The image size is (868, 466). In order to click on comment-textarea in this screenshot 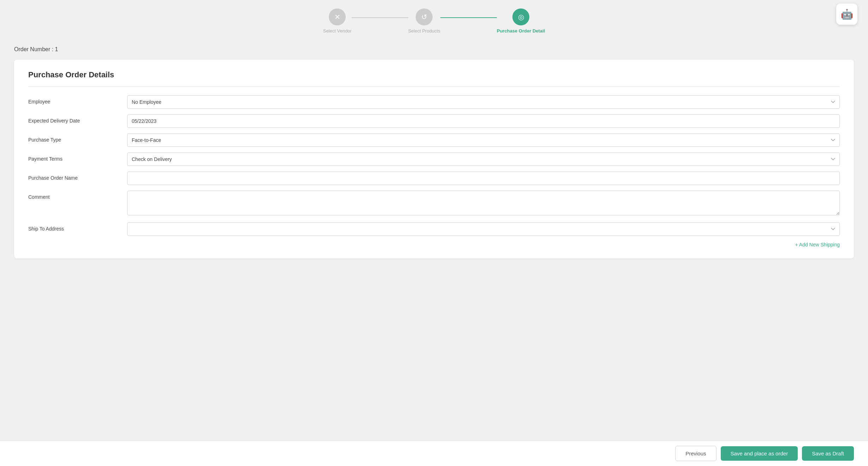, I will do `click(483, 203)`.